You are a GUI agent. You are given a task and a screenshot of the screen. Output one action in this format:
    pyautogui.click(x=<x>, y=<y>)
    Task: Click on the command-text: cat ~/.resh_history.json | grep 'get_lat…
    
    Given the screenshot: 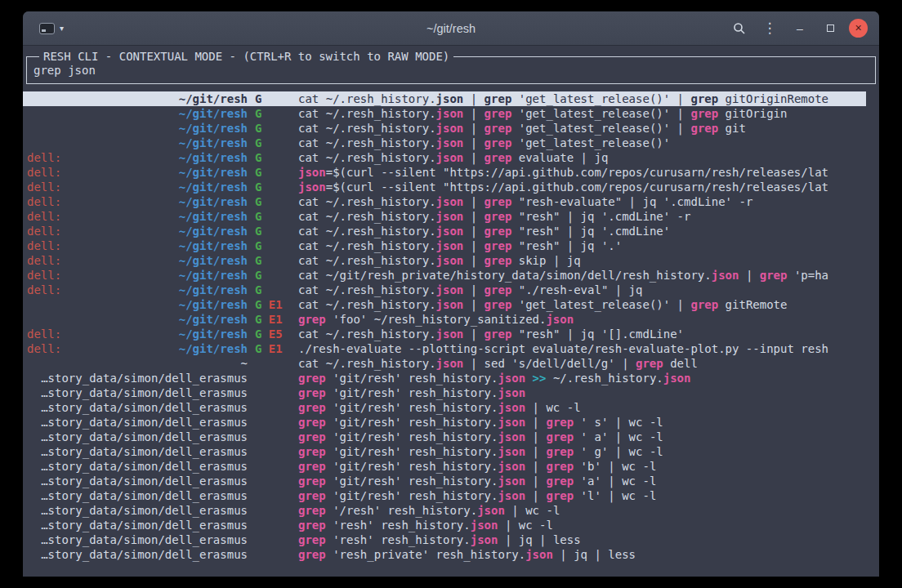 What is the action you would take?
    pyautogui.click(x=582, y=143)
    